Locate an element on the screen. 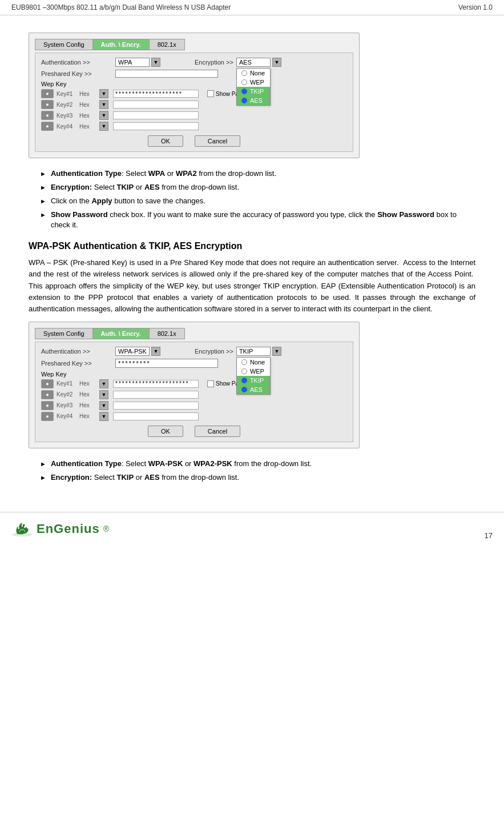 Image resolution: width=504 pixels, height=814 pixels. enc-option-aes-label-1: AES is located at coordinates (256, 101).